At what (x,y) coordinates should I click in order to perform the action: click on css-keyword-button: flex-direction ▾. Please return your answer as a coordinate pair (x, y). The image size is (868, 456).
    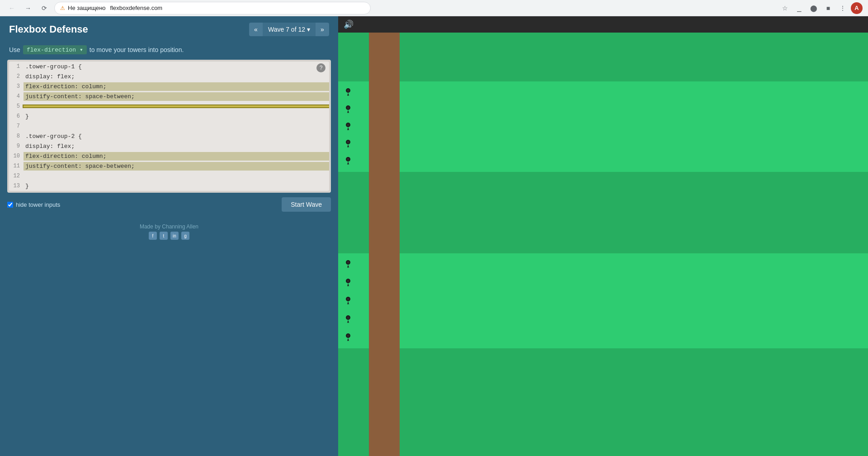
    Looking at the image, I should click on (55, 50).